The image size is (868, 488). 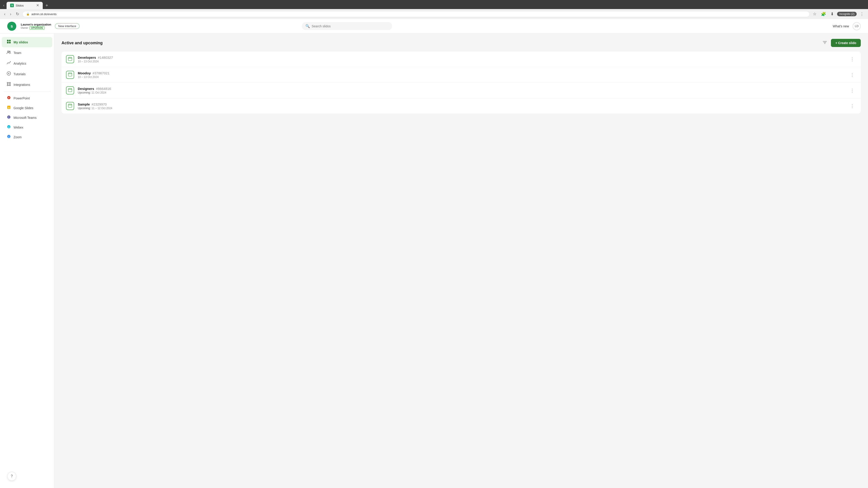 What do you see at coordinates (841, 26) in the screenshot?
I see `whats-new-button: What's new` at bounding box center [841, 26].